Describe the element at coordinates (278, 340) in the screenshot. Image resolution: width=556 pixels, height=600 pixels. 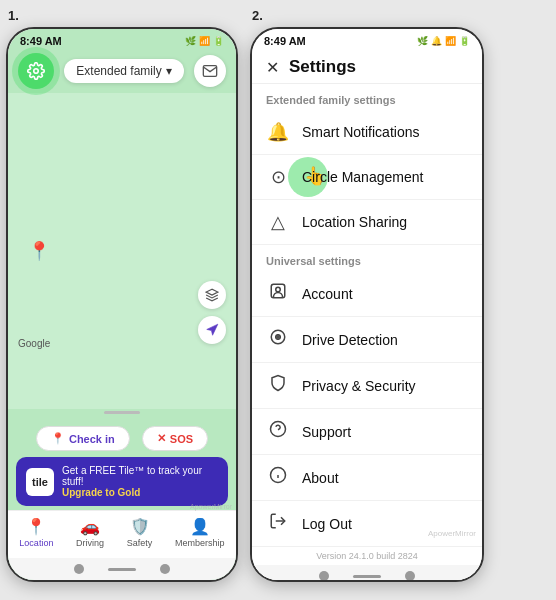
I see `drive-detection-icon` at that location.